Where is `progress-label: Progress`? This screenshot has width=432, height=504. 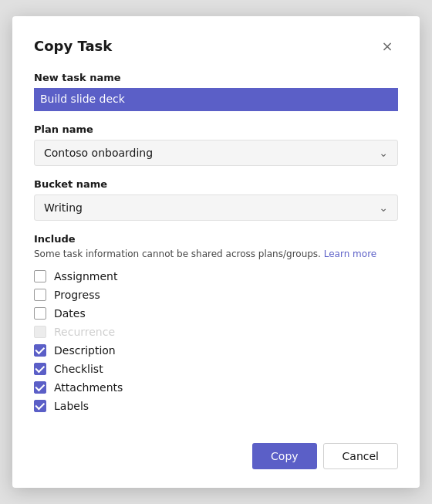 progress-label: Progress is located at coordinates (77, 295).